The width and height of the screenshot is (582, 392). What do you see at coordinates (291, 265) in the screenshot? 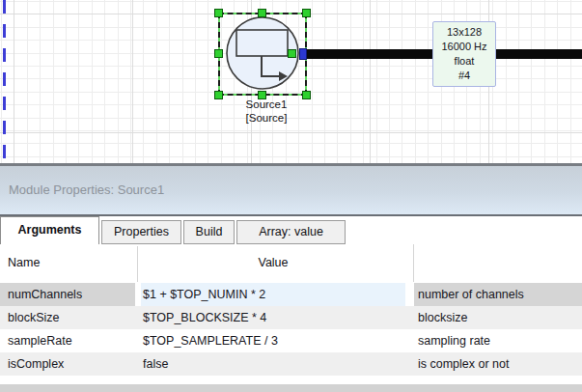
I see `table-header: Name Value` at bounding box center [291, 265].